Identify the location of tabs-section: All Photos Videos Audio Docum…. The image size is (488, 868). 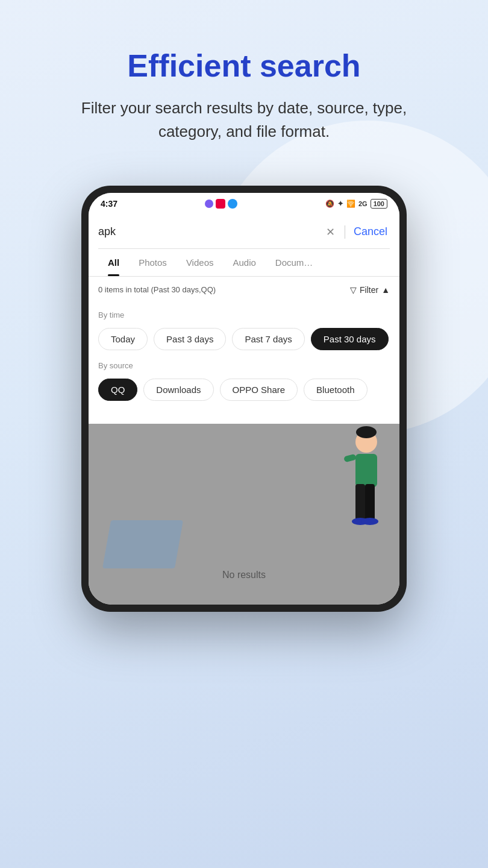
(244, 263).